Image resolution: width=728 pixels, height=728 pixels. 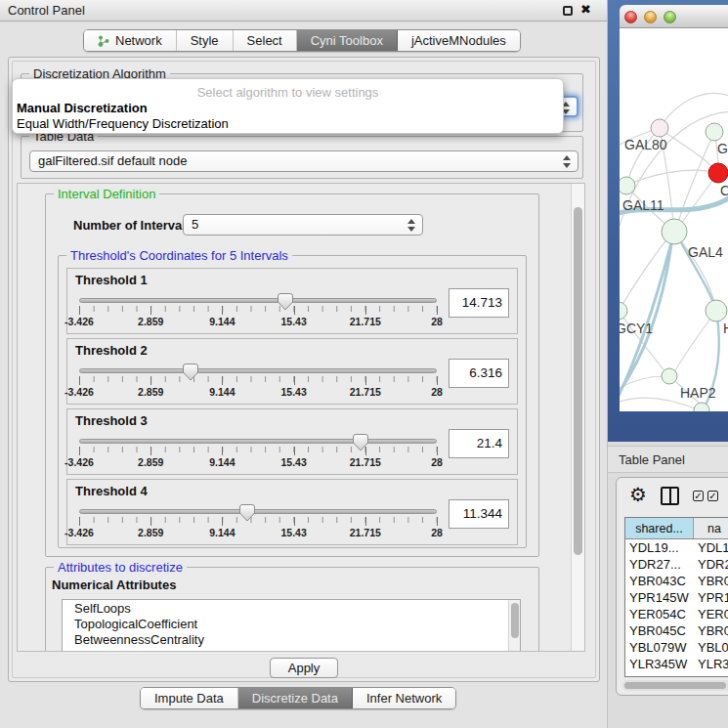 I want to click on attribute-item: SelfLoops, so click(x=291, y=608).